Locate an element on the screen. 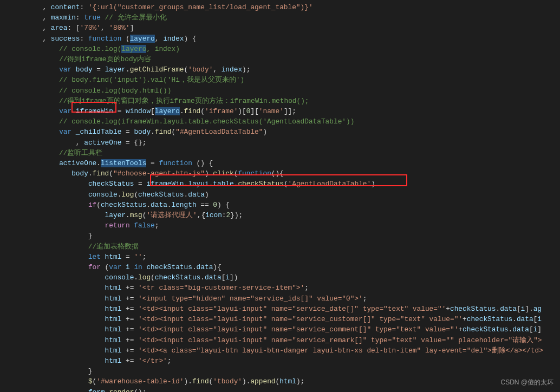  code-token: let is located at coordinates (94, 257).